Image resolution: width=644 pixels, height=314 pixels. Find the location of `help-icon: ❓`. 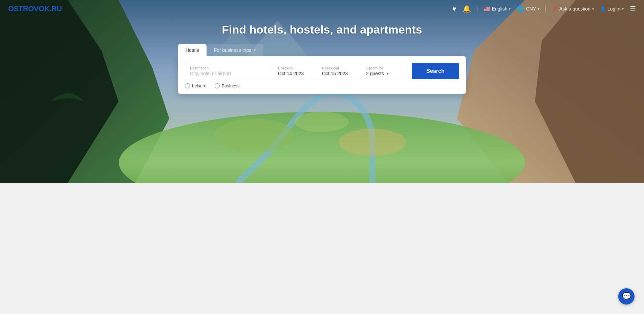

help-icon: ❓ is located at coordinates (555, 9).